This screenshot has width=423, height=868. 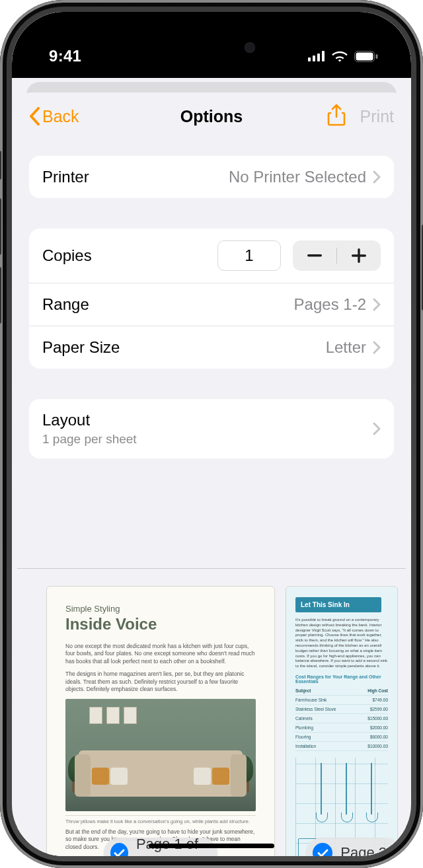 I want to click on print-button: Print, so click(x=377, y=116).